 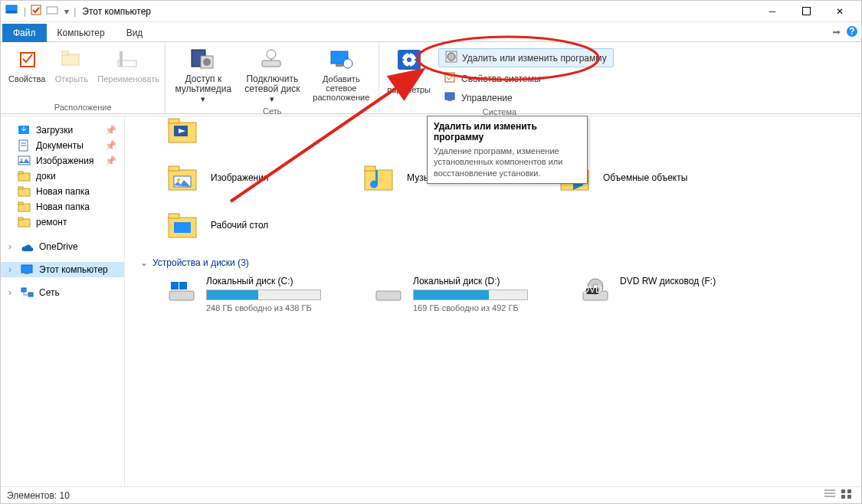 I want to click on drive-c: Локальный диск (C:) 248 ГБ свободно из 4…, so click(x=254, y=294).